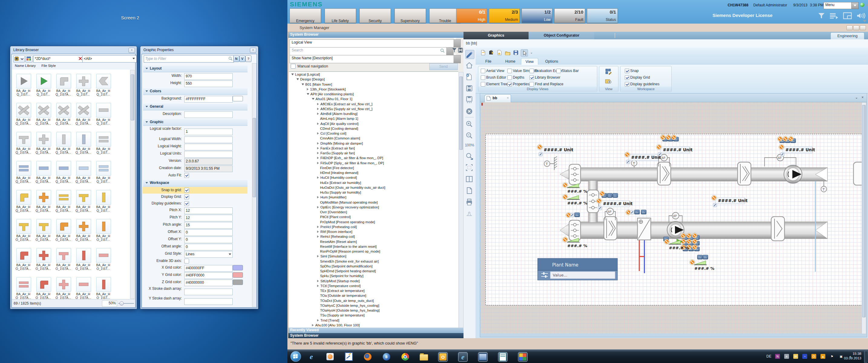 The image size is (868, 363). I want to click on property-input: 970, so click(208, 77).